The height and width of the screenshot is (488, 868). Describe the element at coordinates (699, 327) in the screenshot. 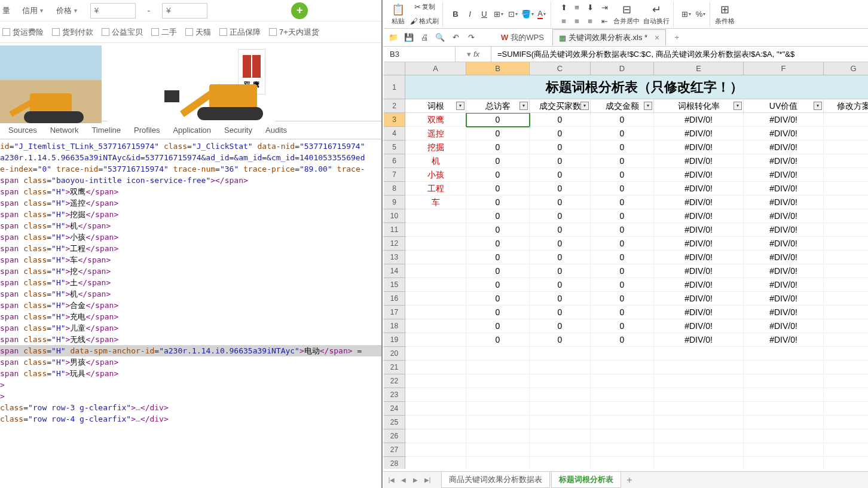

I see `cell-E18: #DIV/0!` at that location.